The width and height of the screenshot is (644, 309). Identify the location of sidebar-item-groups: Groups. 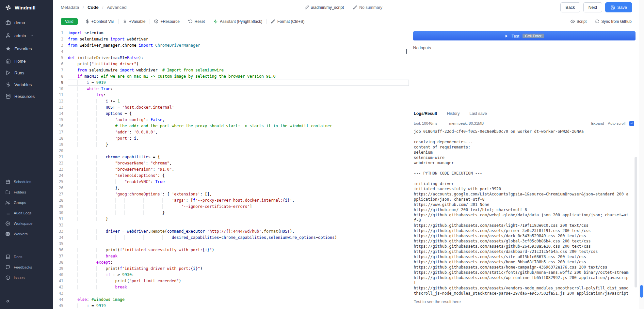
(26, 203).